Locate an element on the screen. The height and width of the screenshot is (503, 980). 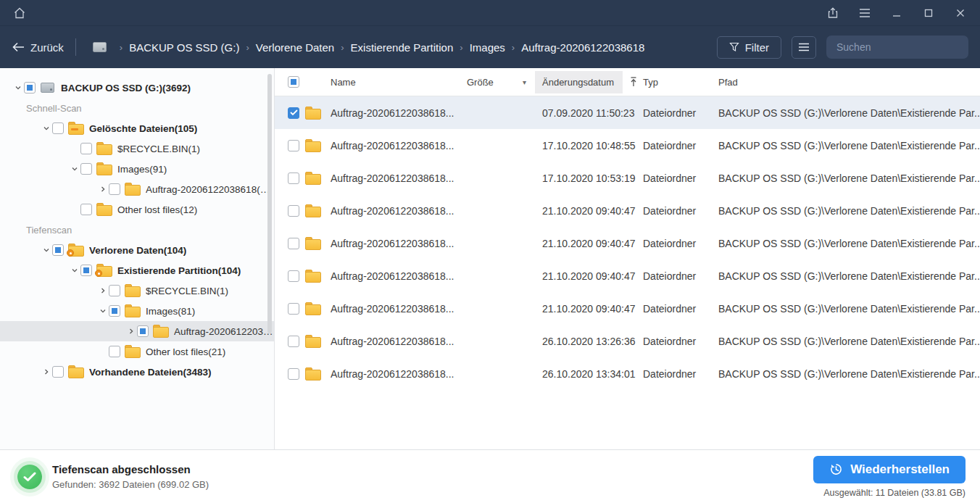
breadcrumb: ›BACKUP OS SSD (G:)›Verlorene Daten›Exis… is located at coordinates (402, 47).